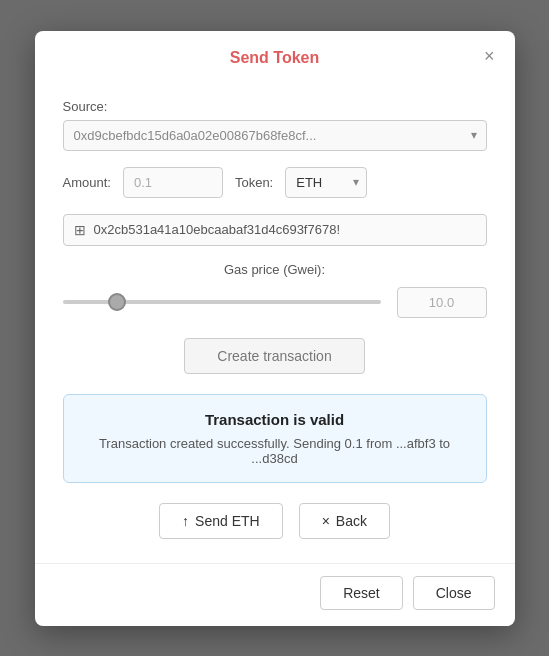 Image resolution: width=549 pixels, height=656 pixels. I want to click on send-eth-button: ↑ Send ETH, so click(221, 521).